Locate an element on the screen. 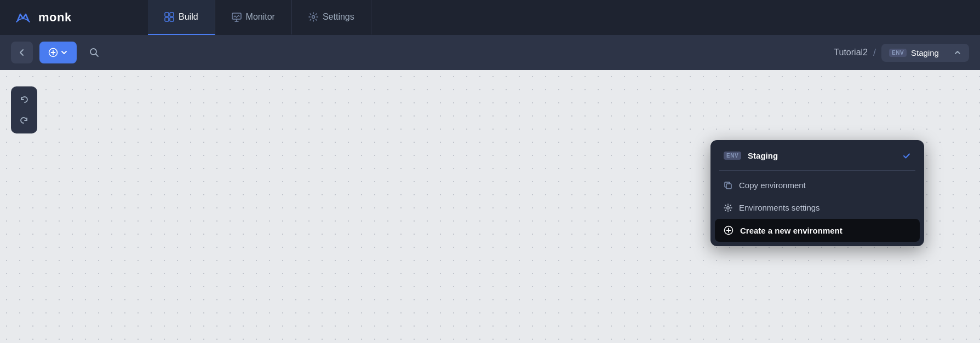  redo-icon is located at coordinates (24, 120).